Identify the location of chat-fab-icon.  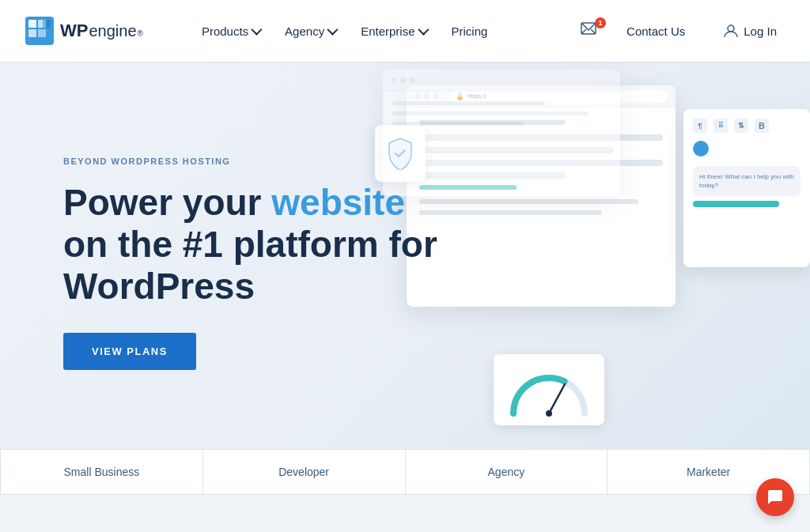
(775, 497).